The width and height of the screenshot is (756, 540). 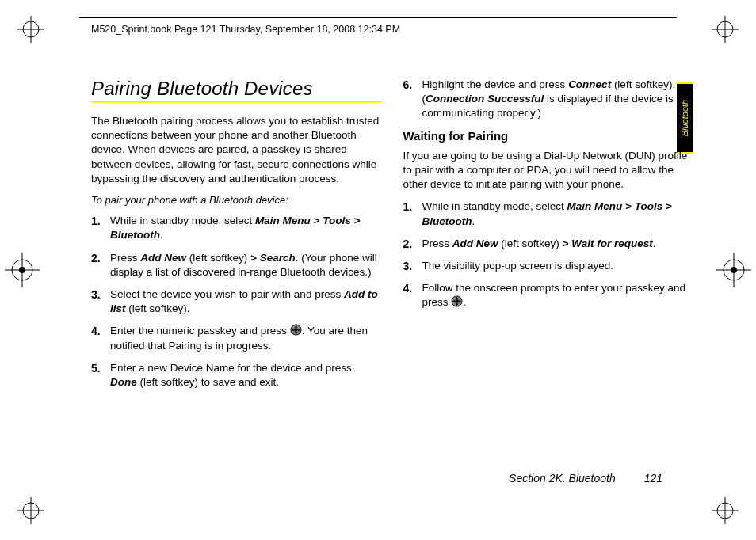 I want to click on intro-paragraph: If you are going to be using a Dial-Up N…, so click(x=548, y=171).